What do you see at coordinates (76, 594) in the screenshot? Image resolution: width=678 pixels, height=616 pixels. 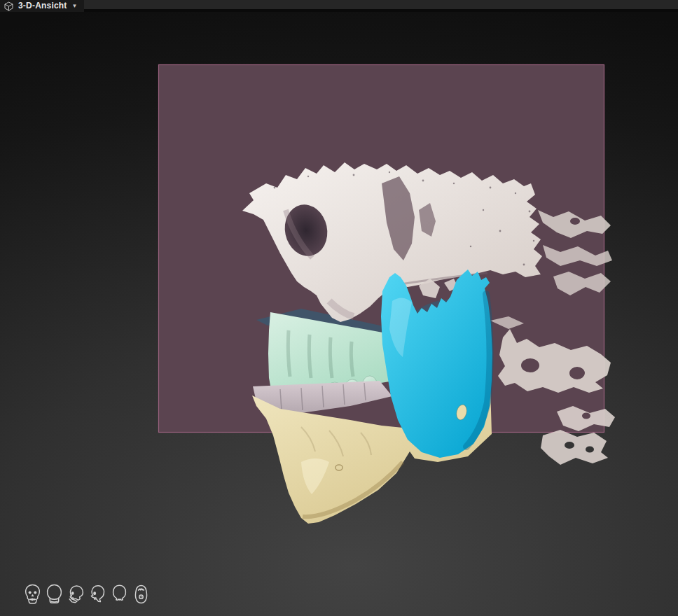 I see `view-skull-three-quarter-button` at bounding box center [76, 594].